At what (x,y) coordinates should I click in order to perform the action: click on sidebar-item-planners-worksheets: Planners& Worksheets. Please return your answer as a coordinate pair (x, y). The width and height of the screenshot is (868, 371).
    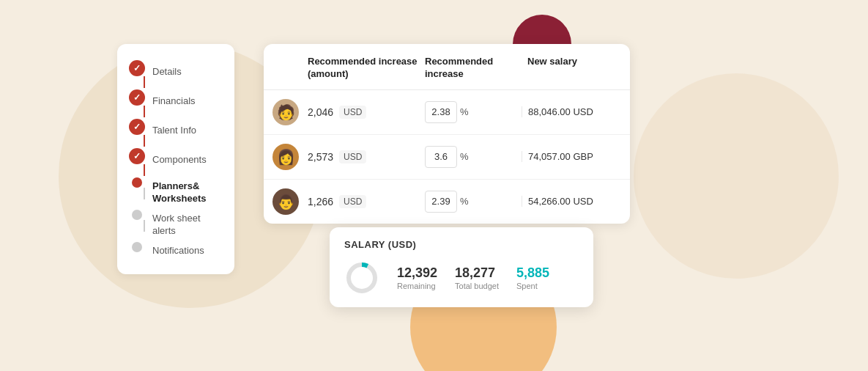
    Looking at the image, I should click on (176, 192).